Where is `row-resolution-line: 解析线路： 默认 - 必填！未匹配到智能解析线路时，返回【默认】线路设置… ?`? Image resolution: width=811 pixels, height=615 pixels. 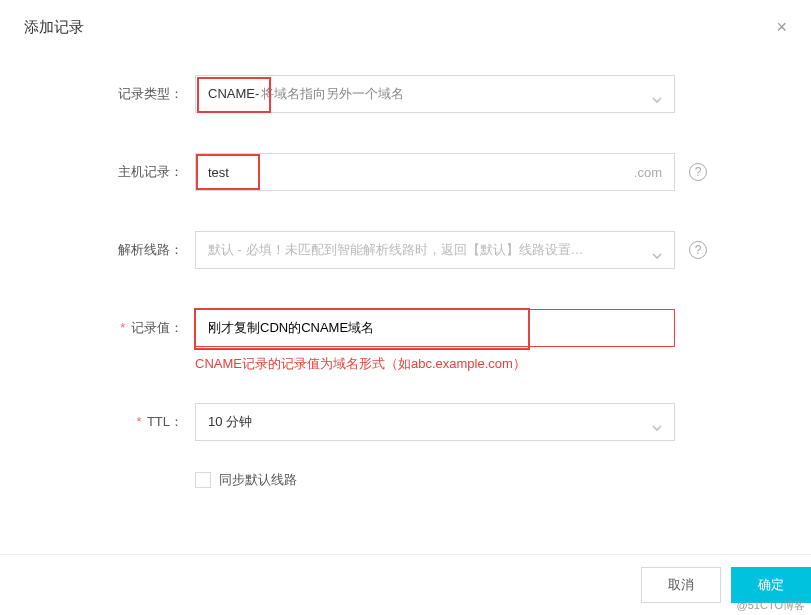
row-resolution-line: 解析线路： 默认 - 必填！未匹配到智能解析线路时，返回【默认】线路设置… ? is located at coordinates (406, 250).